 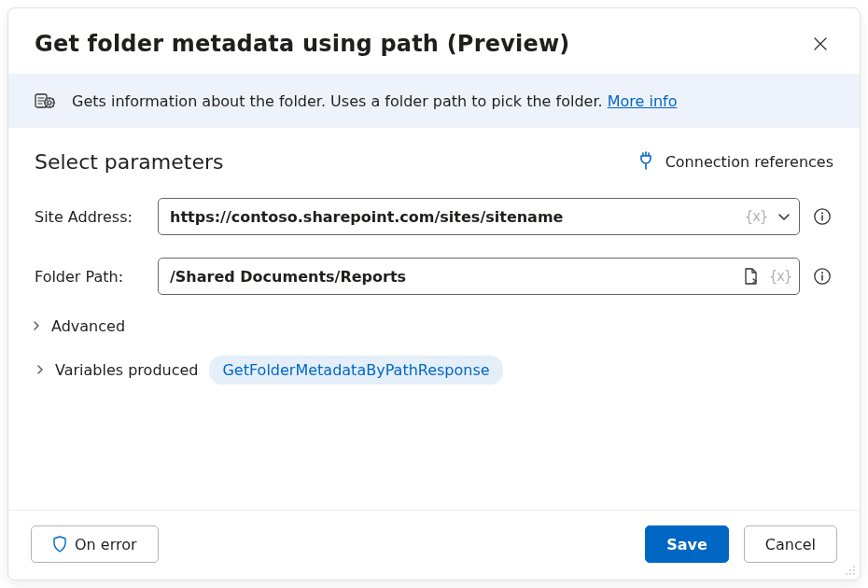 What do you see at coordinates (60, 544) in the screenshot?
I see `shield-icon` at bounding box center [60, 544].